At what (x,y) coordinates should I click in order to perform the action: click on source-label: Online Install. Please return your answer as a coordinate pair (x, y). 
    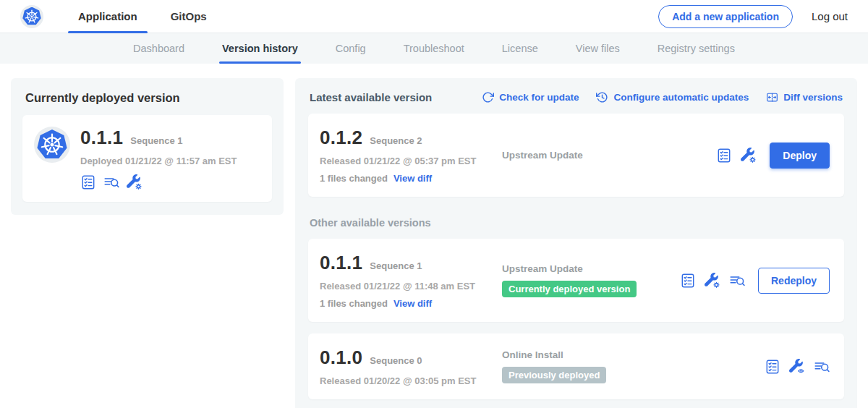
    Looking at the image, I should click on (532, 354).